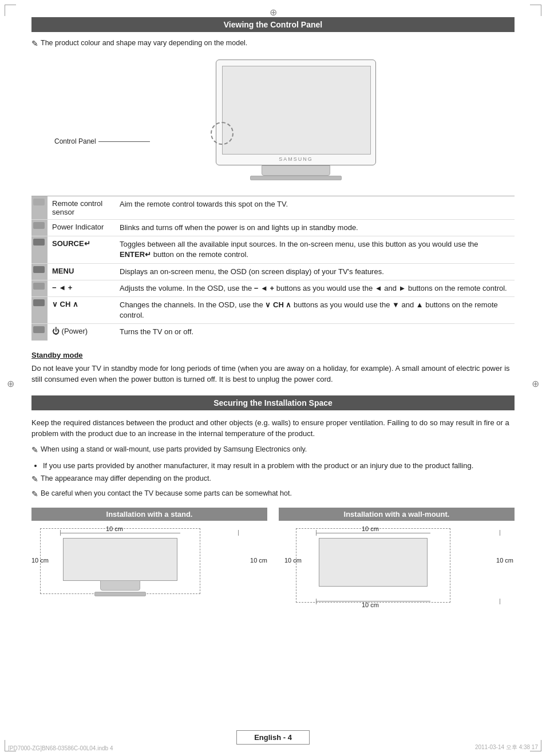 The image size is (546, 756). I want to click on table-row: − ◄ + Adjusts the volume. In the OSD, us…, so click(273, 288).